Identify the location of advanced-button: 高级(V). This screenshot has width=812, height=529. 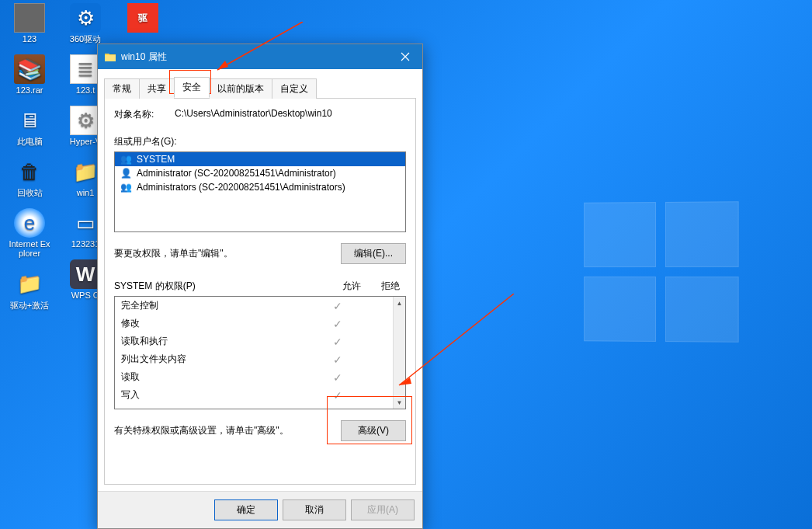
(373, 430).